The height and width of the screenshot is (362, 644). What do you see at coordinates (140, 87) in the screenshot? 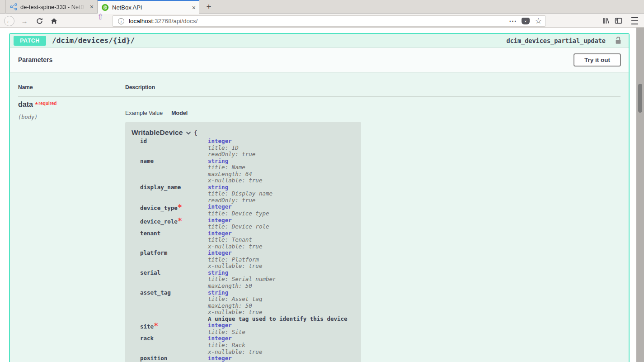
I see `column-header-description: Description` at bounding box center [140, 87].